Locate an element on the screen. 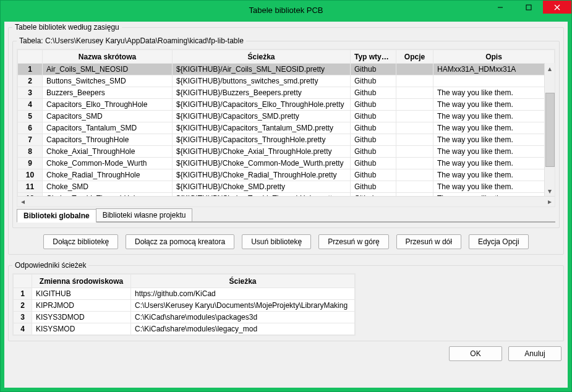  append-wizard-button: Dołącz za pomocą kreatora is located at coordinates (180, 242).